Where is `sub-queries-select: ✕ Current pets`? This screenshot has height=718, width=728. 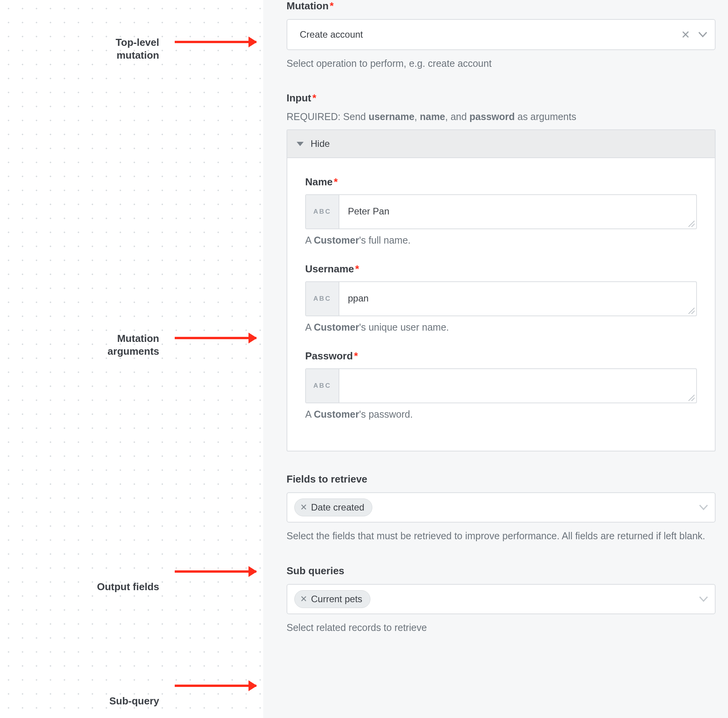 sub-queries-select: ✕ Current pets is located at coordinates (501, 599).